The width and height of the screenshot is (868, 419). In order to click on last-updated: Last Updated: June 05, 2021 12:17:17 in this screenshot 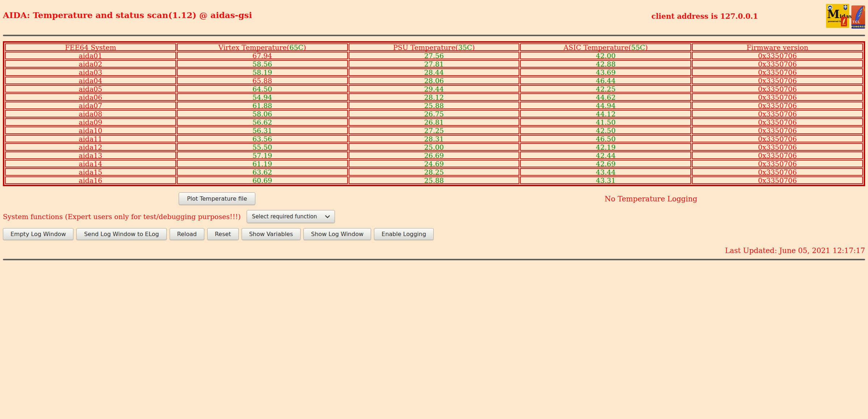, I will do `click(434, 251)`.